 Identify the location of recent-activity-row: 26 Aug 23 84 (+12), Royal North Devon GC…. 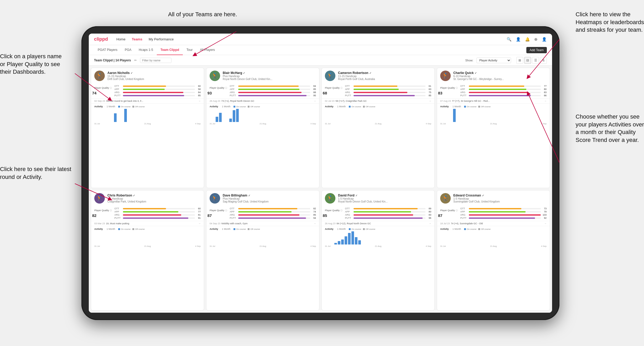
(378, 223).